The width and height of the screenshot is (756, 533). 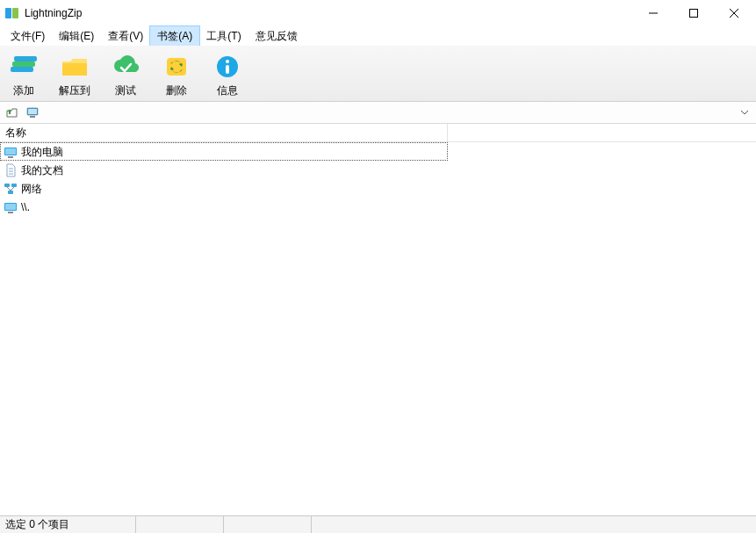 What do you see at coordinates (75, 75) in the screenshot?
I see `extract-button: 解压到` at bounding box center [75, 75].